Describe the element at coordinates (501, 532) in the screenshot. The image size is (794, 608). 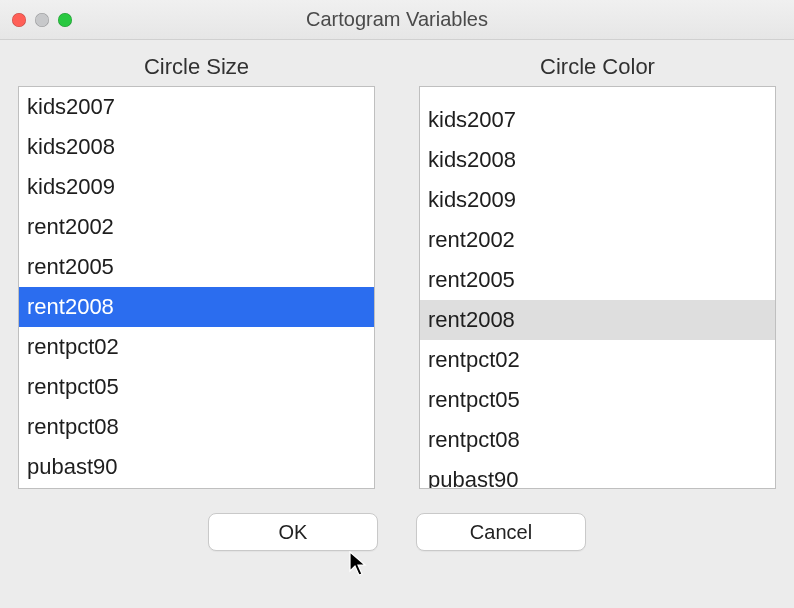
I see `cancel-button: Cancel` at that location.